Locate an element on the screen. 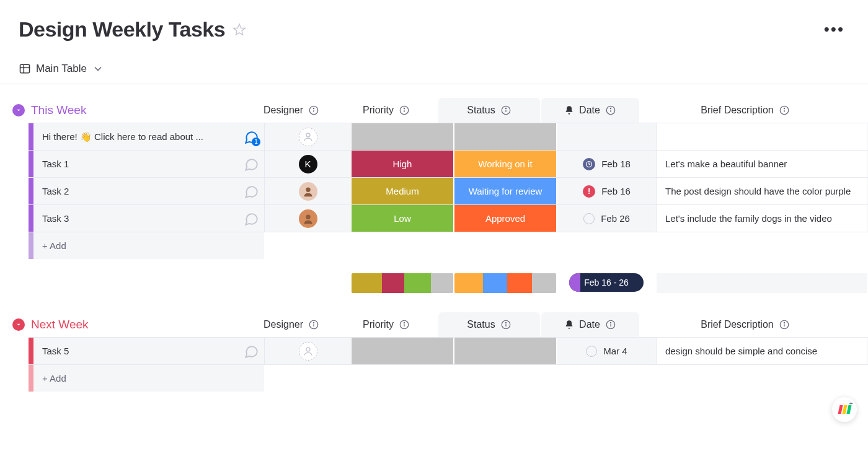 The height and width of the screenshot is (469, 868). date-cell: Feb 18 is located at coordinates (606, 164).